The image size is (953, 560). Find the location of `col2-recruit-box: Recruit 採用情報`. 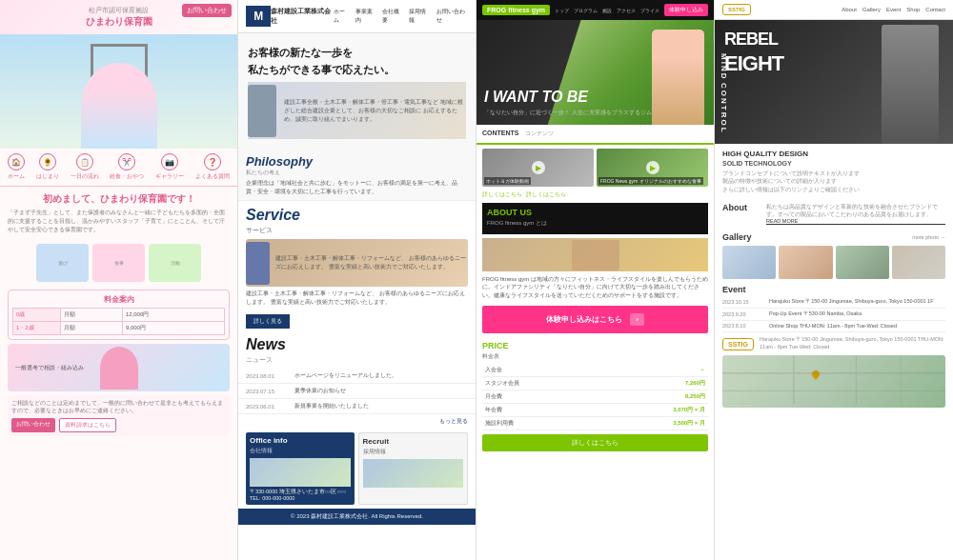

col2-recruit-box: Recruit 採用情報 is located at coordinates (414, 469).